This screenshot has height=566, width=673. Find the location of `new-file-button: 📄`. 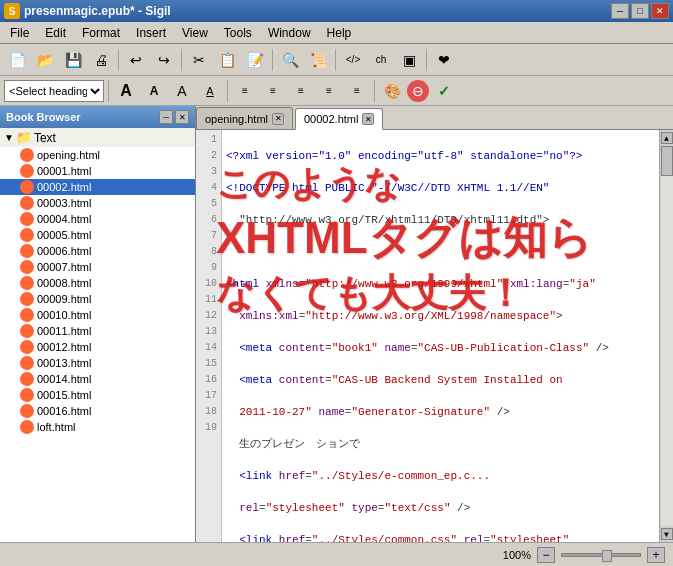

new-file-button: 📄 is located at coordinates (17, 60).